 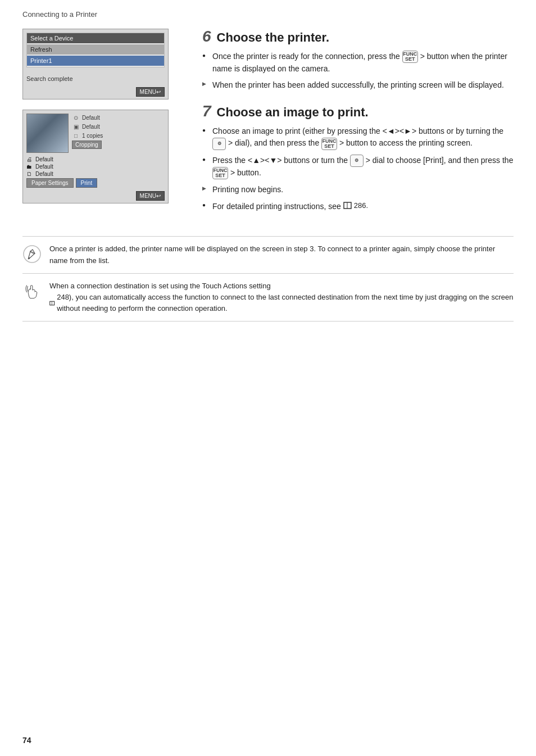 I want to click on print-setting-icon-3: □, so click(x=76, y=135).